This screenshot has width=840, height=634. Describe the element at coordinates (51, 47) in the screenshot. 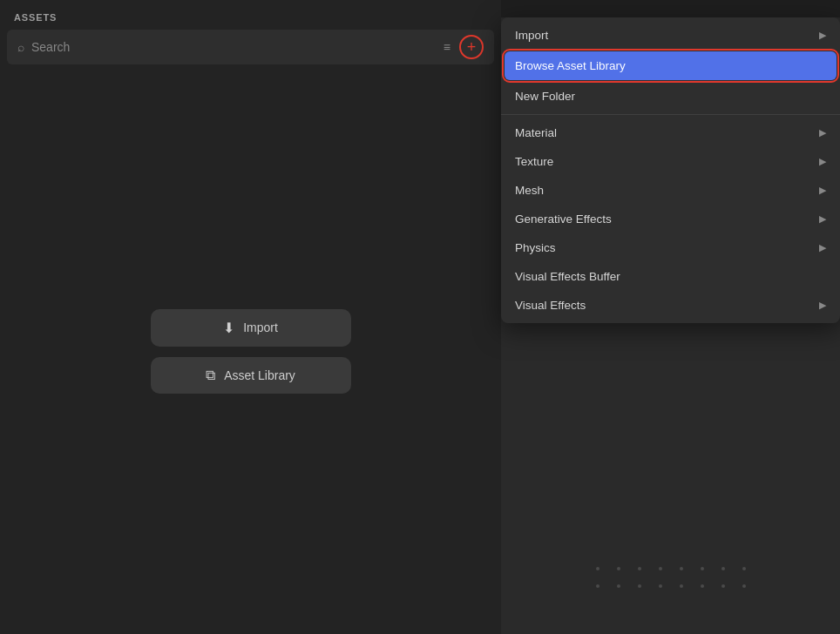

I see `search-label: Search` at that location.